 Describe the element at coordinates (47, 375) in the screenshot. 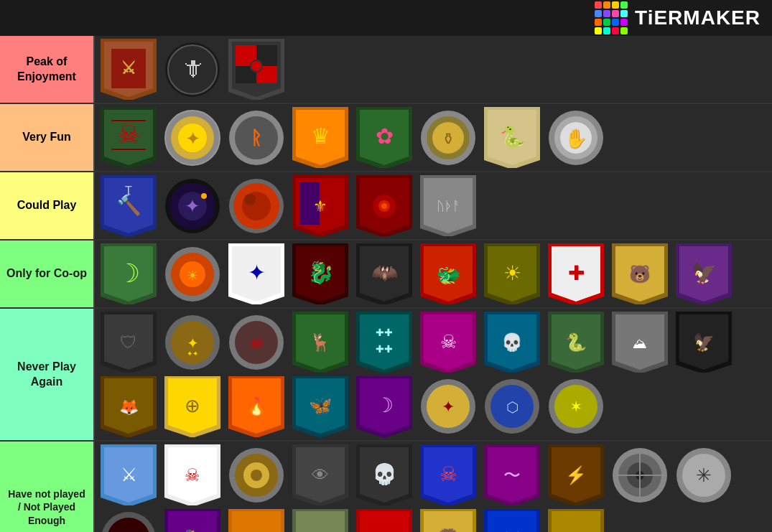

I see `tier-label-never: Never Play Again` at that location.